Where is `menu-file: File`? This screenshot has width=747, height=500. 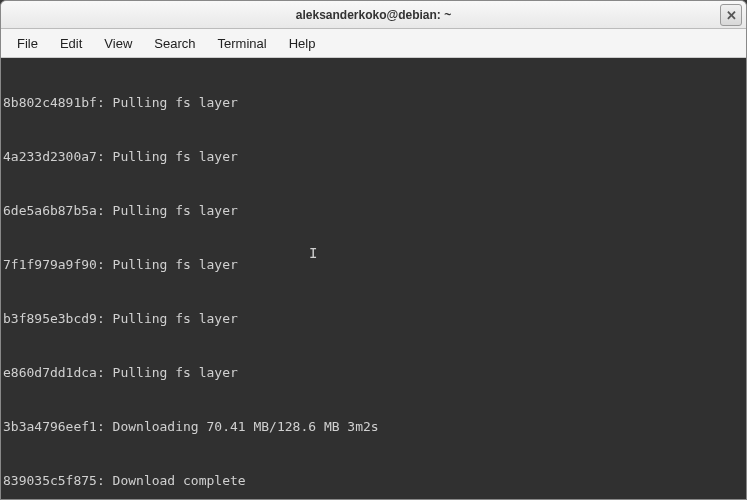 menu-file: File is located at coordinates (28, 44).